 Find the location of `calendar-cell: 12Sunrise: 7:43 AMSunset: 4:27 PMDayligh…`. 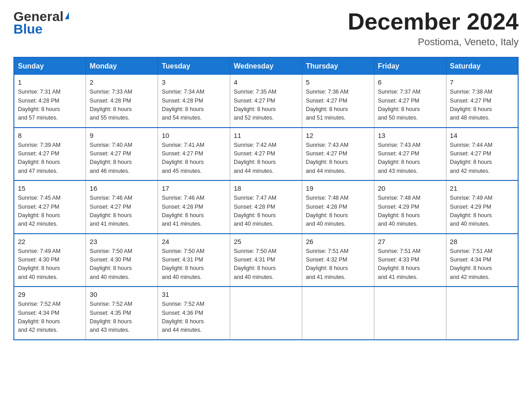

calendar-cell: 12Sunrise: 7:43 AMSunset: 4:27 PMDayligh… is located at coordinates (338, 154).